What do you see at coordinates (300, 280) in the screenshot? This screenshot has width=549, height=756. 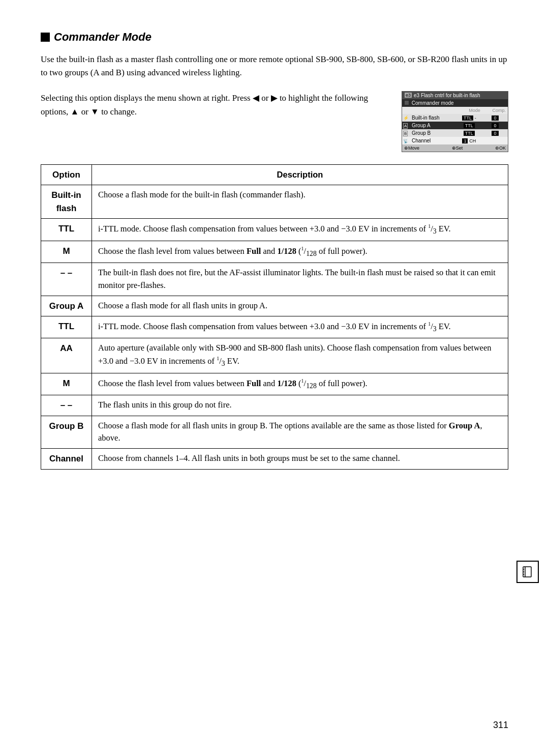 I see `desc-dash-builtin: The built-in flash does not fire, but th…` at bounding box center [300, 280].